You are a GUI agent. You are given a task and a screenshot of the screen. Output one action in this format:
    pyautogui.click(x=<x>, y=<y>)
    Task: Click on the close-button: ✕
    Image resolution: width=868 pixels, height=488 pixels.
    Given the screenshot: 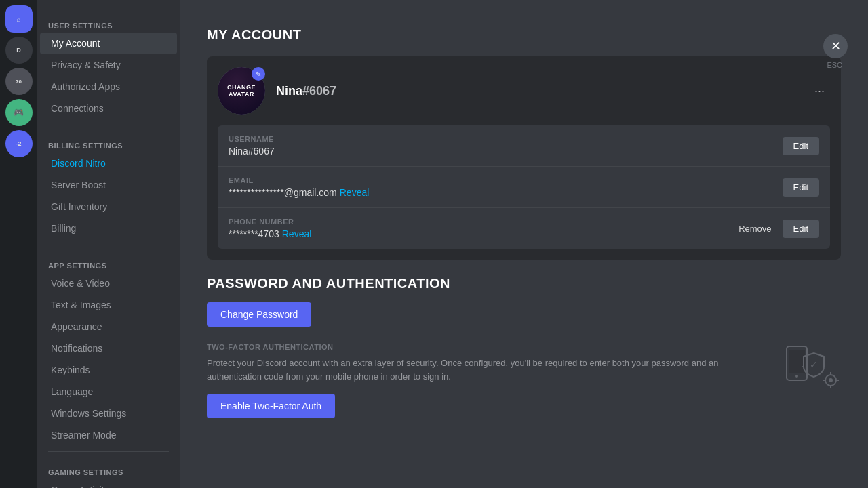 What is the action you would take?
    pyautogui.click(x=835, y=46)
    